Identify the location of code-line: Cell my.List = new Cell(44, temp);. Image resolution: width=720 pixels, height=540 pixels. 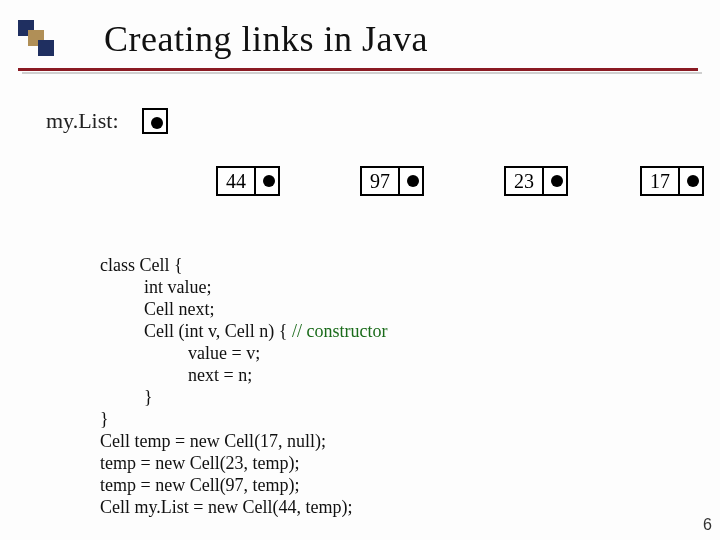
(226, 507).